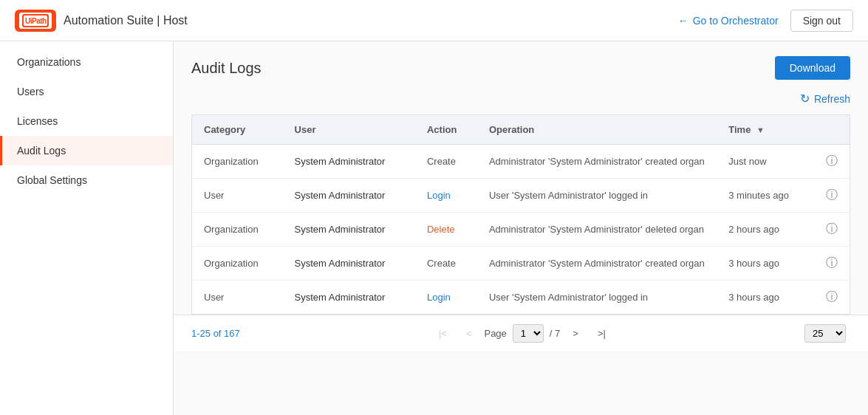 The height and width of the screenshot is (415, 868). I want to click on col-user: User, so click(349, 130).